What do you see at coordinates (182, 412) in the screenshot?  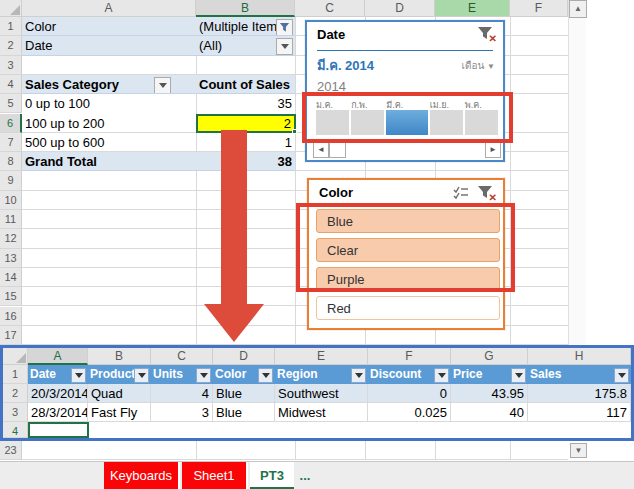 I see `cell-c3: 3` at bounding box center [182, 412].